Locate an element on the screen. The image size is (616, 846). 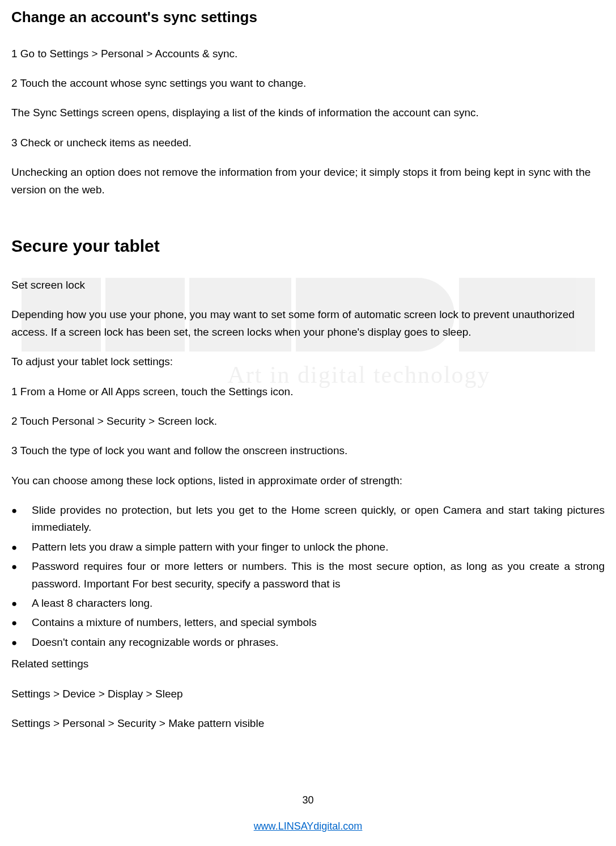
list-item: Contains a mixture of numbers, letters, … is located at coordinates (318, 623).